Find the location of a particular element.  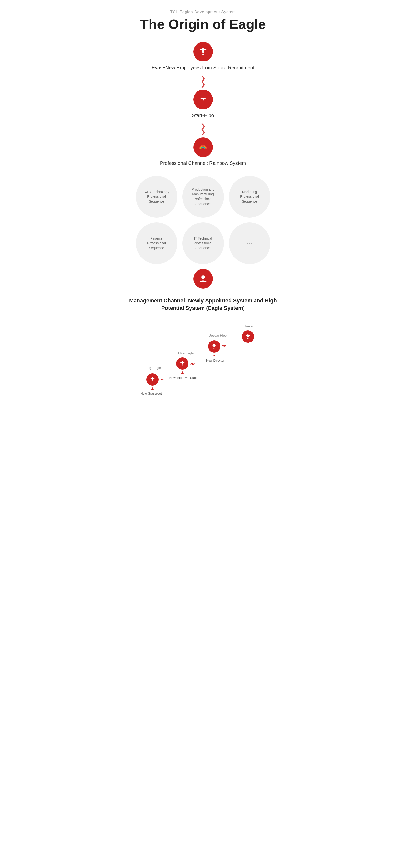

rainbow-label: Professional Channel: Rainbow System is located at coordinates (203, 163).